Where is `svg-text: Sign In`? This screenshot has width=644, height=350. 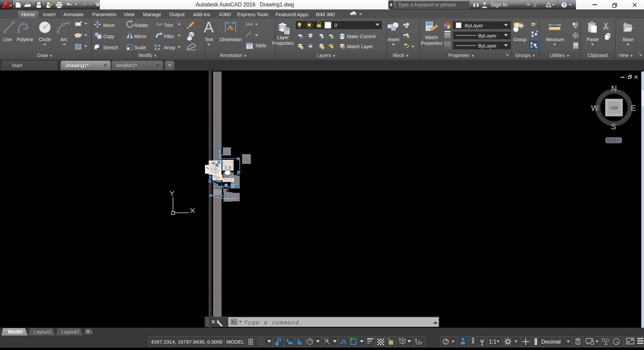 svg-text: Sign In is located at coordinates (499, 5).